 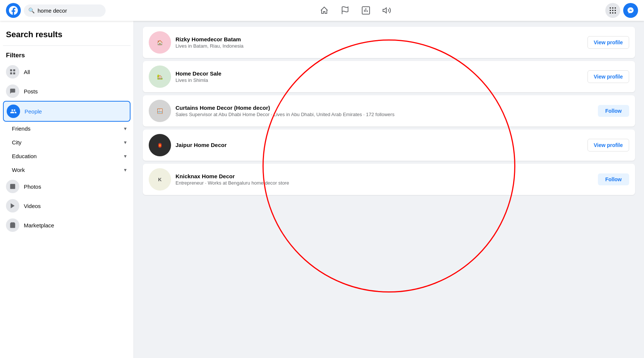 What do you see at coordinates (125, 129) in the screenshot?
I see `chevron-friends-icon: ▼` at bounding box center [125, 129].